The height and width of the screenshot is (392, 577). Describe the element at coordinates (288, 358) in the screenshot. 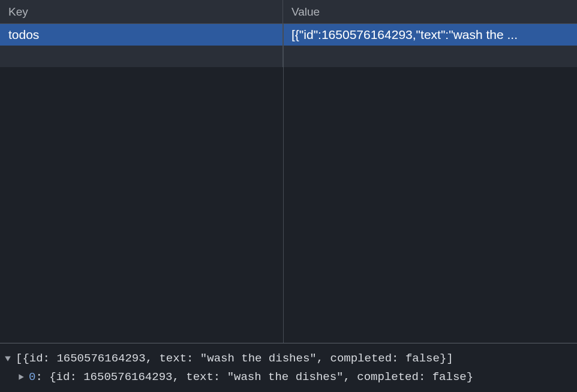

I see `preview-line-root: [{id: 1650576164293, text: "wash the dis…` at that location.